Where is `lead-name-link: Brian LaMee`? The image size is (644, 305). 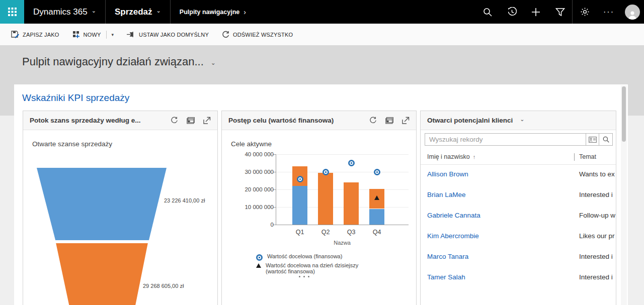 lead-name-link: Brian LaMee is located at coordinates (447, 195).